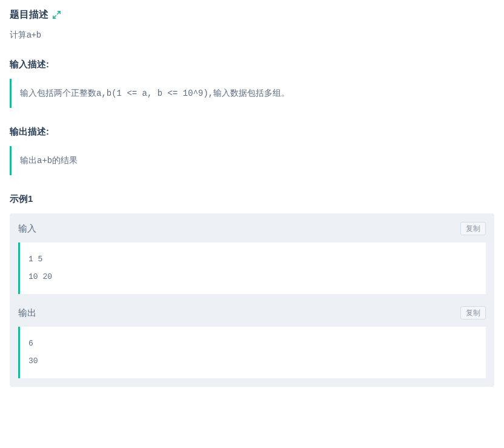  What do you see at coordinates (252, 199) in the screenshot?
I see `example-title: 示例1` at bounding box center [252, 199].